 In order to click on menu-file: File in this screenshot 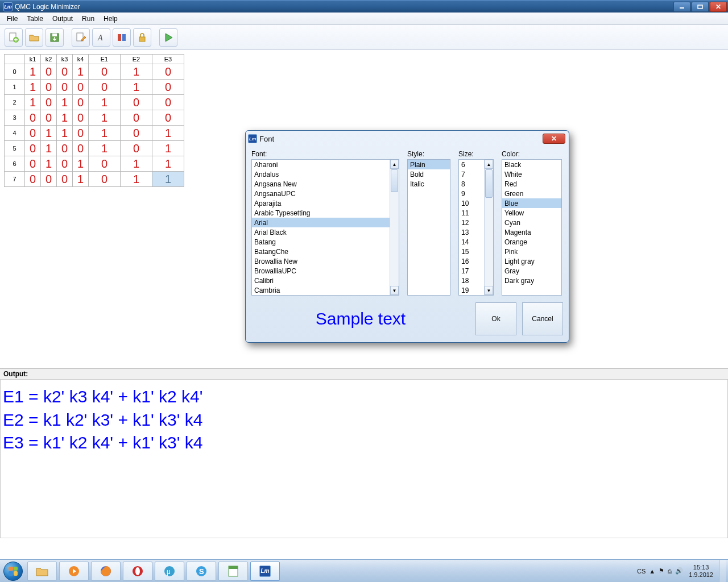, I will do `click(13, 19)`.